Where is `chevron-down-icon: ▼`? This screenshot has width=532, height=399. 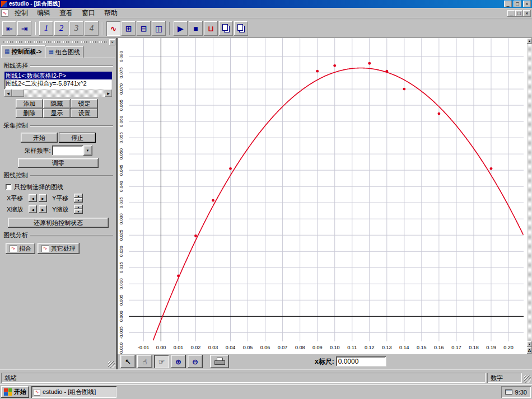
chevron-down-icon: ▼ is located at coordinates (88, 151).